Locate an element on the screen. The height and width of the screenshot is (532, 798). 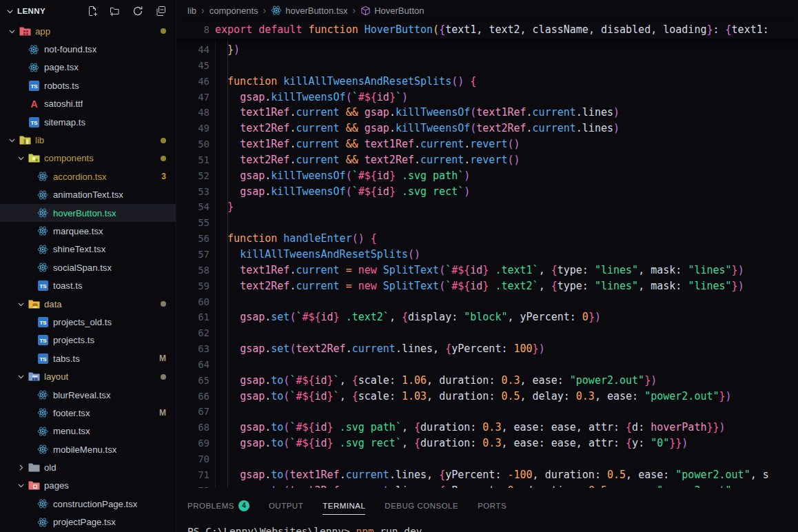
terminal-output: PS C:\Lenny\Websites\lenny> npm run dev is located at coordinates (305, 529).